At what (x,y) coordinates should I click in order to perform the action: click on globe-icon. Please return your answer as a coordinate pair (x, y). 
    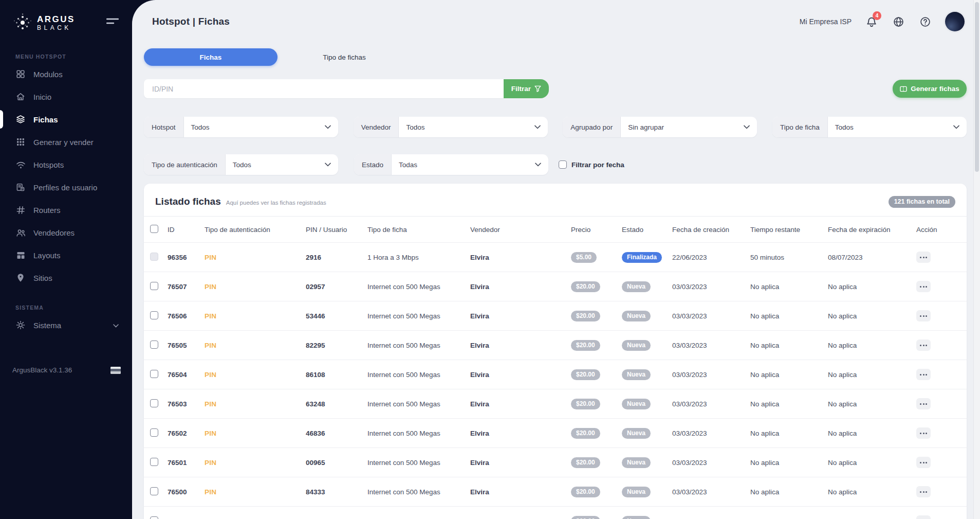
    Looking at the image, I should click on (898, 22).